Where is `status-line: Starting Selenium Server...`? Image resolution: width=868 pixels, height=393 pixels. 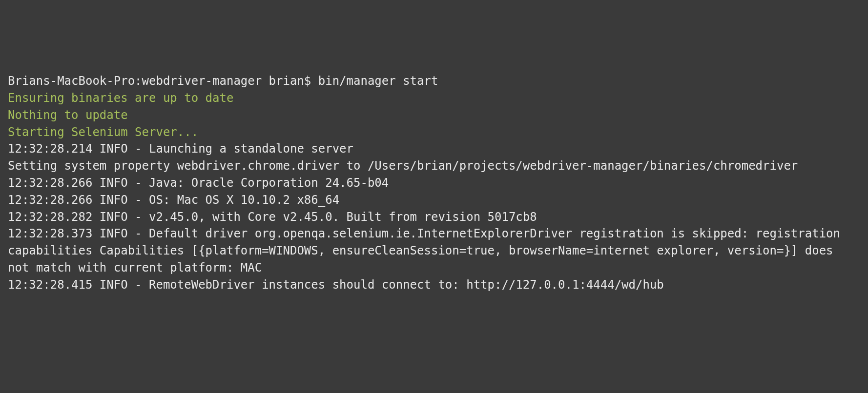 status-line: Starting Selenium Server... is located at coordinates (434, 133).